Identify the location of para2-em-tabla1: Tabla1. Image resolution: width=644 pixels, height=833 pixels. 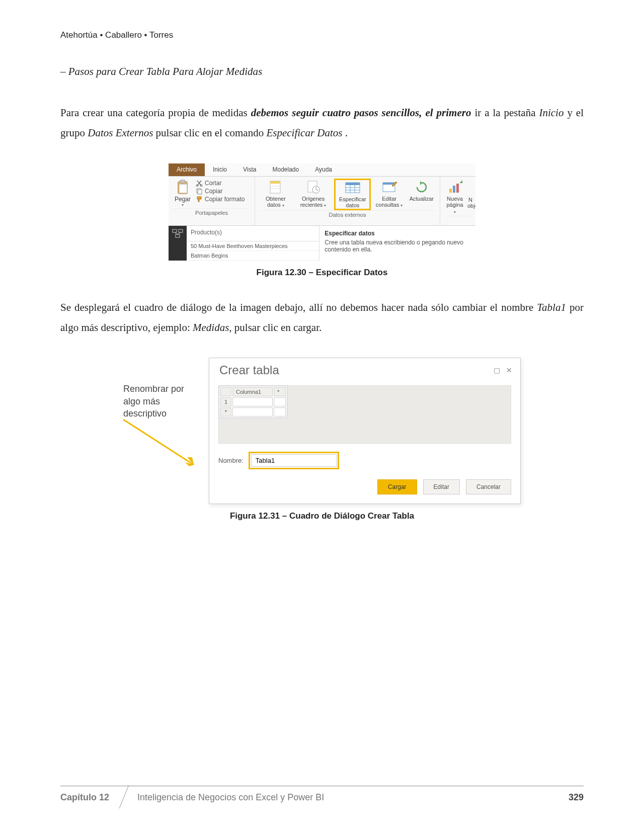
(551, 307).